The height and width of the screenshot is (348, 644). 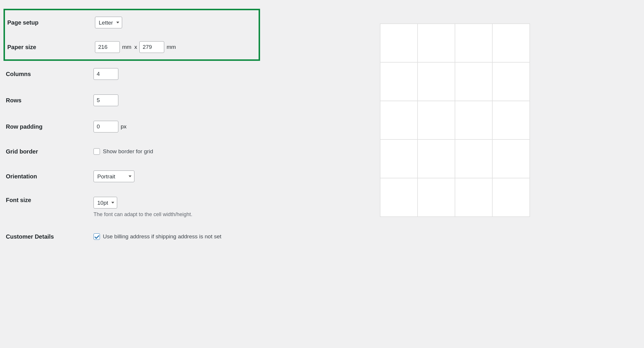 I want to click on paper-width-input, so click(x=108, y=47).